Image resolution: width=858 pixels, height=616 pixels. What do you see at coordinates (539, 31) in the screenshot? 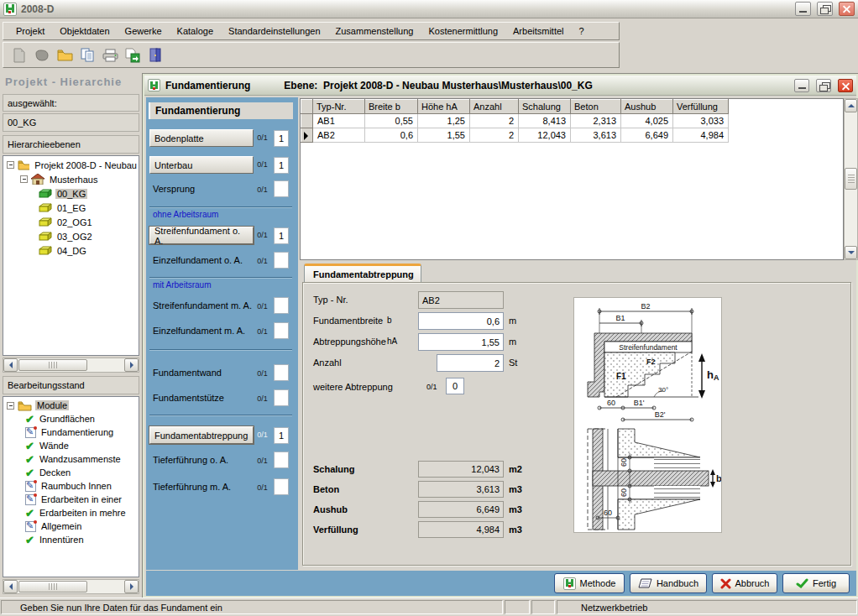
I see `menu-arbeitsmittel: Arbeitsmittel` at bounding box center [539, 31].